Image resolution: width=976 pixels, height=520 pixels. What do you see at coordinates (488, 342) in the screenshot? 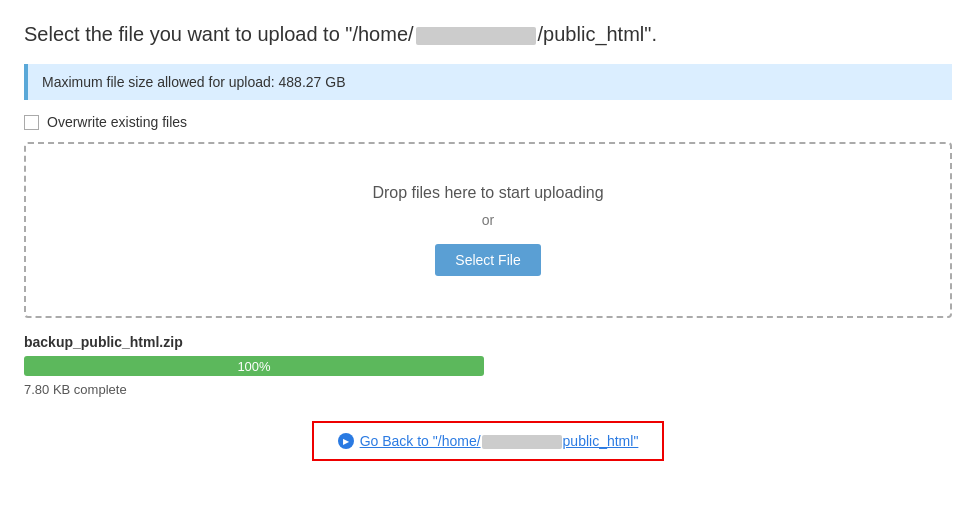
I see `file-name: backup_public_html.zip` at bounding box center [488, 342].